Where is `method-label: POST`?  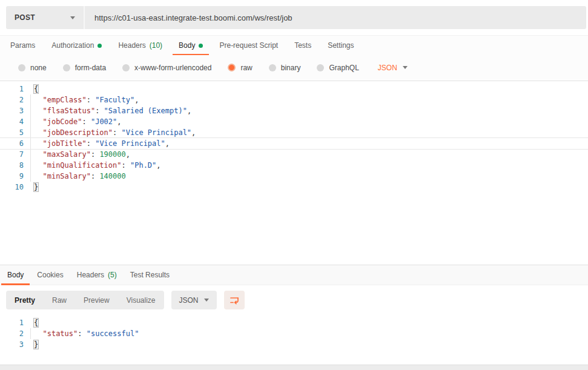 method-label: POST is located at coordinates (25, 18).